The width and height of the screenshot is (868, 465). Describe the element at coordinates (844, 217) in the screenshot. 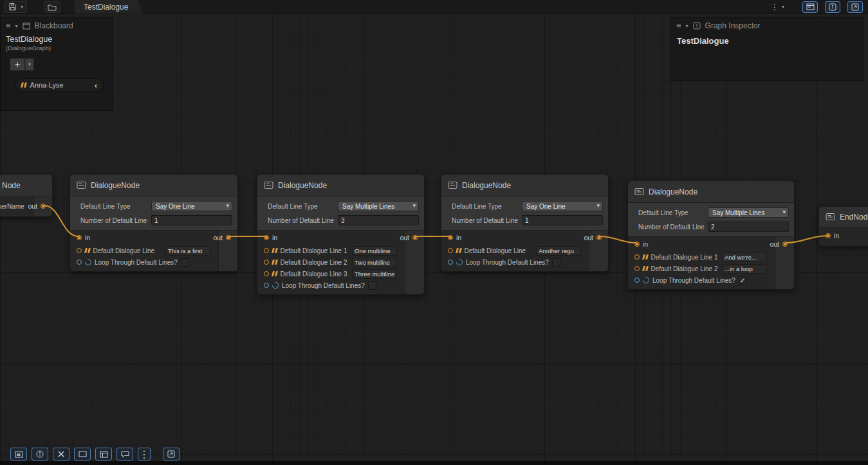

I see `node-title-bar: EndNode` at that location.